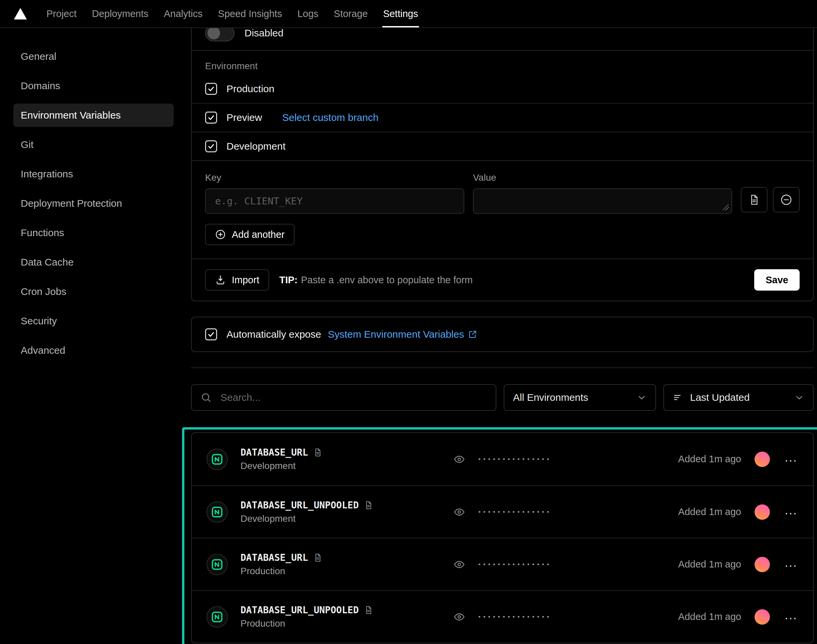 The height and width of the screenshot is (644, 817). I want to click on variable-environment: Production, so click(307, 624).